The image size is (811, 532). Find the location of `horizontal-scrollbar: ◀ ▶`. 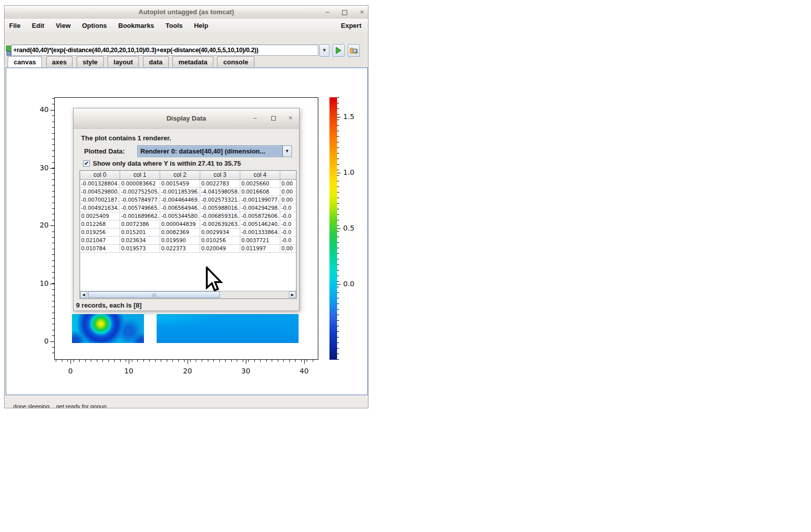

horizontal-scrollbar: ◀ ▶ is located at coordinates (188, 295).